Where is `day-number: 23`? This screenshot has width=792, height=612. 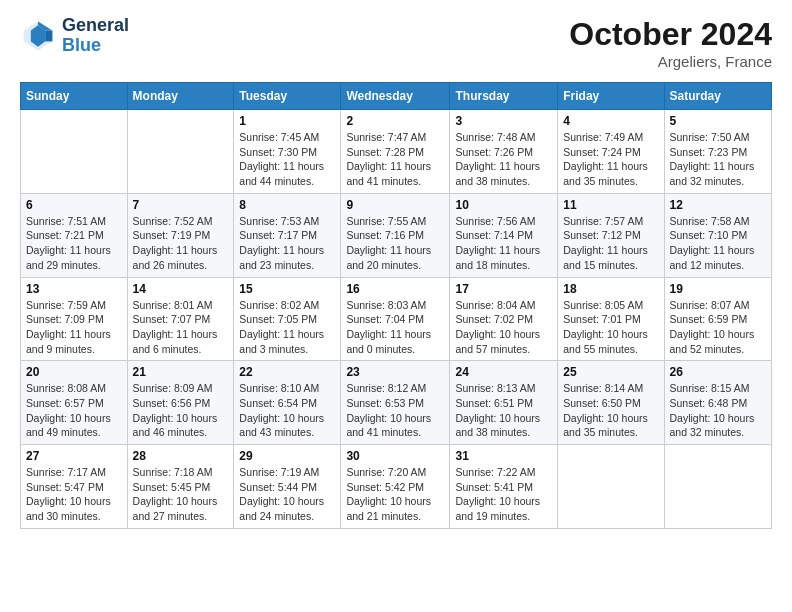 day-number: 23 is located at coordinates (395, 372).